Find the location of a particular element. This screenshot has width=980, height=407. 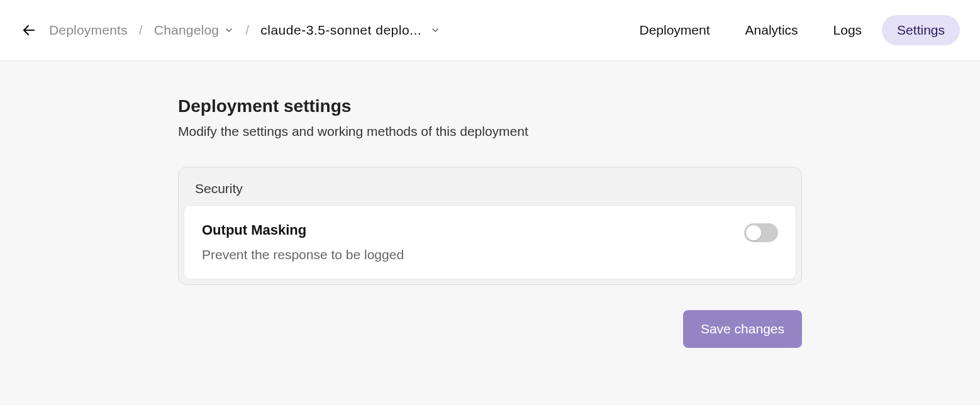

save-changes-button: Save changes is located at coordinates (742, 329).